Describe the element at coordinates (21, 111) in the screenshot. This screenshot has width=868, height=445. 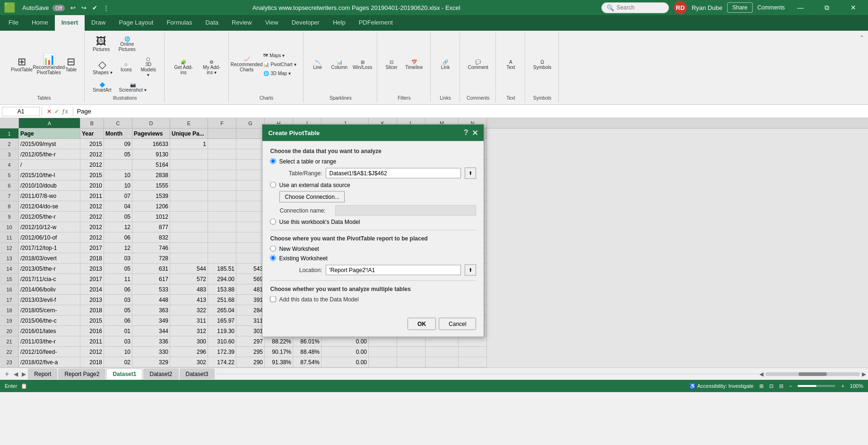
I see `cell-reference-input` at that location.